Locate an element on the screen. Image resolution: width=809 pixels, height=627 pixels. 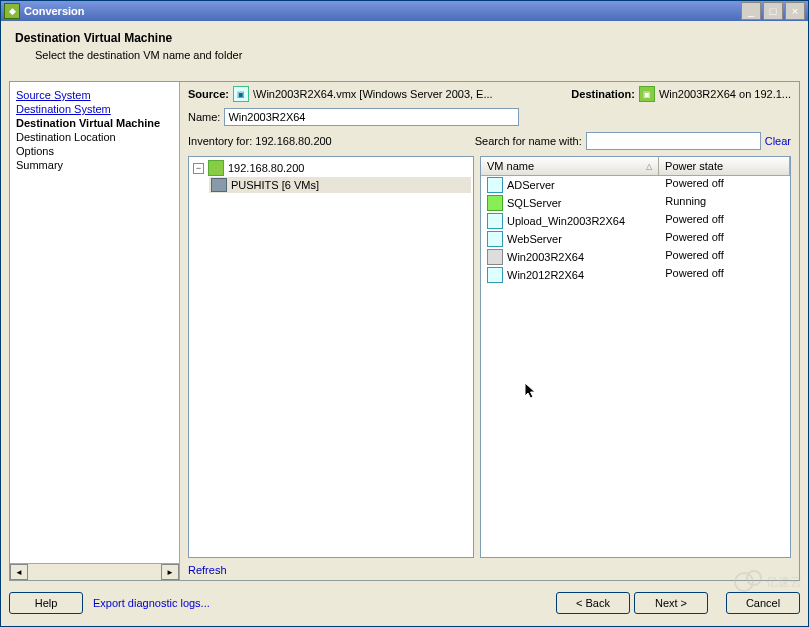
refresh-link: Refresh is located at coordinates (208, 570).